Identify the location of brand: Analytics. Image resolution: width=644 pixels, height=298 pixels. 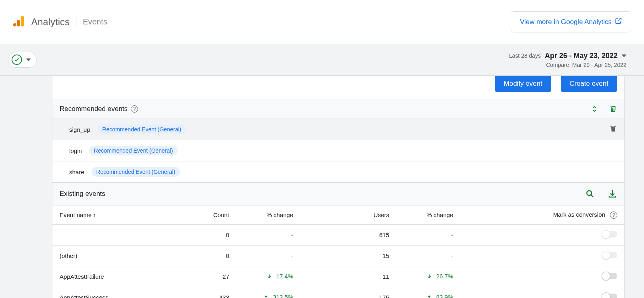
(41, 22).